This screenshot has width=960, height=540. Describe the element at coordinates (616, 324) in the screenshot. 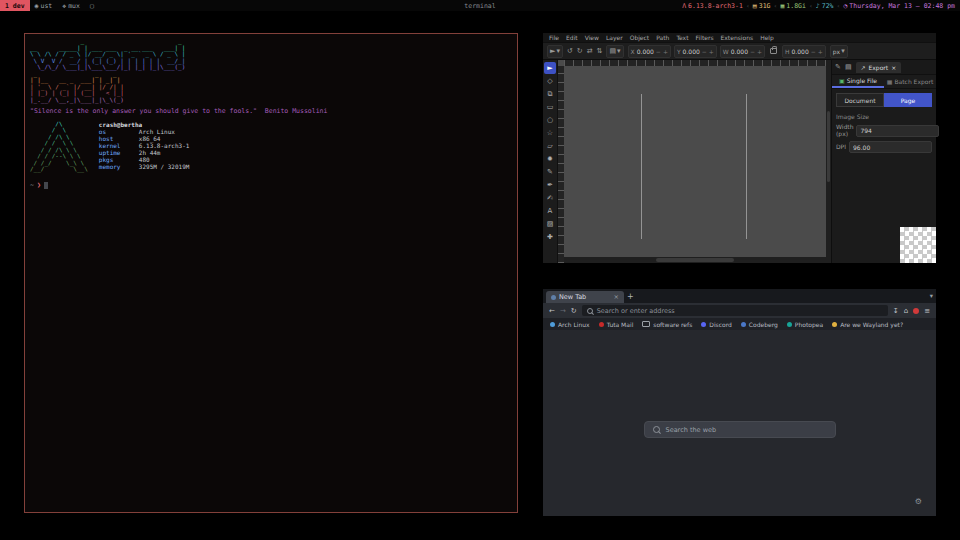

I see `bookmark-item: Tuta Mail` at that location.